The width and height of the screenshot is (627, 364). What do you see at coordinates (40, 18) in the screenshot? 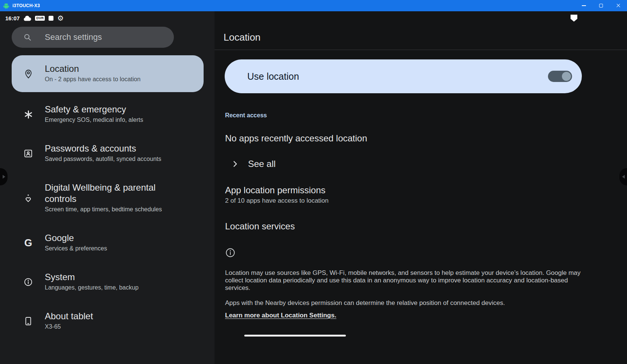
I see `dvr-badge-icon: DVR` at bounding box center [40, 18].